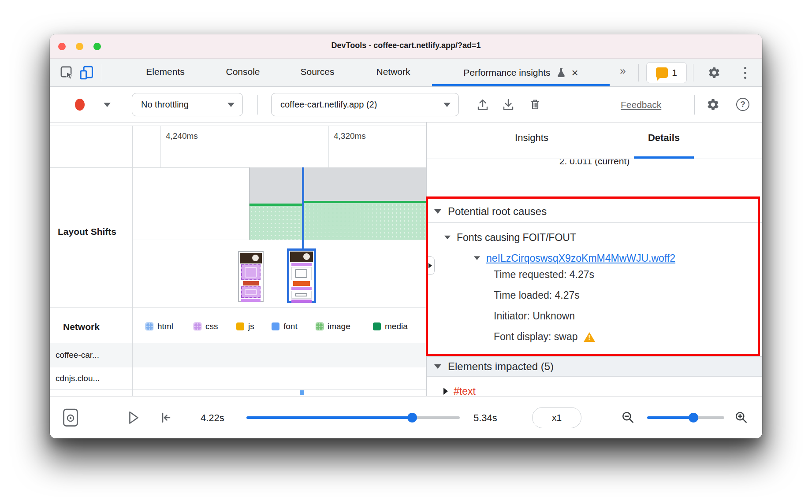  I want to click on tab-sources: Sources, so click(317, 72).